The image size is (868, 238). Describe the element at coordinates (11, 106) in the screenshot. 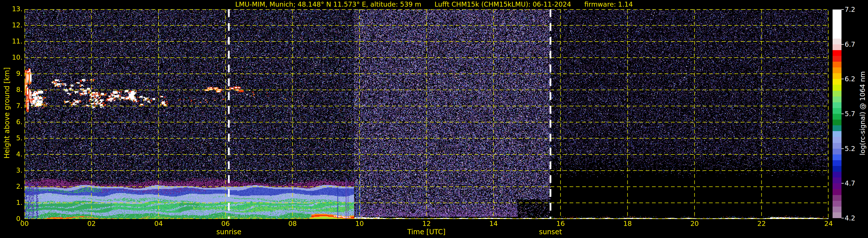

I see `y-tick-label: 7.` at that location.